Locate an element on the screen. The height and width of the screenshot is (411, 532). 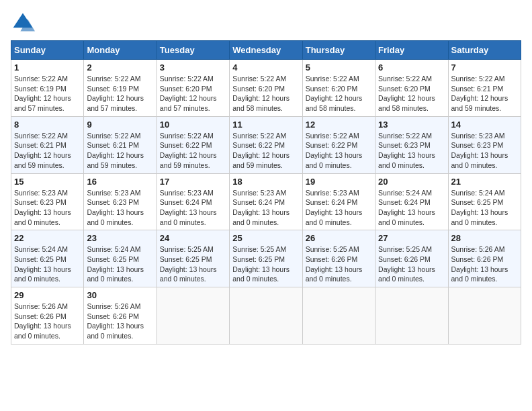
weekday-header-tuesday: Tuesday is located at coordinates (193, 50).